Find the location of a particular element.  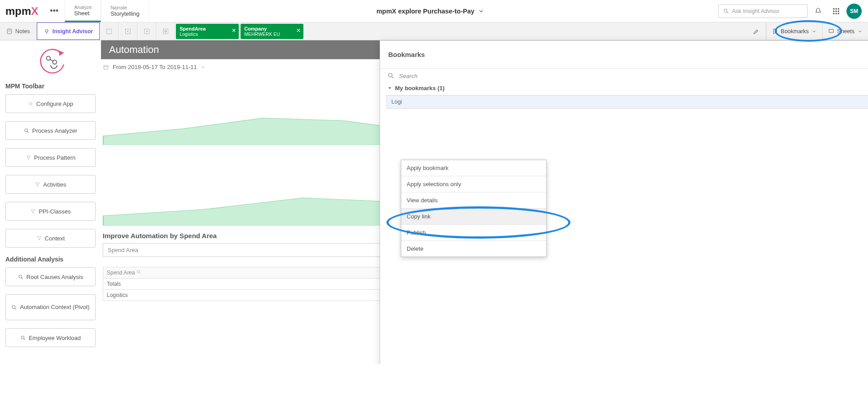

tab-analyze: Analyze Sheet is located at coordinates (83, 11).